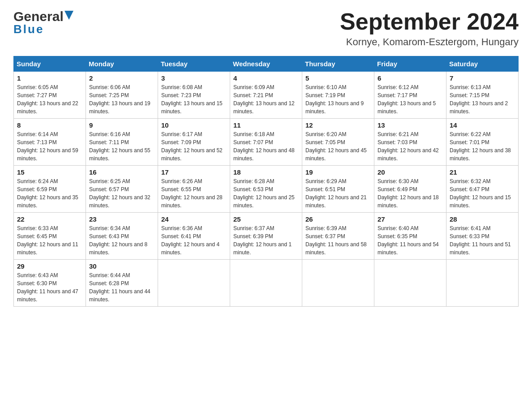 The width and height of the screenshot is (532, 411). I want to click on calendar-title: September 2024, so click(429, 21).